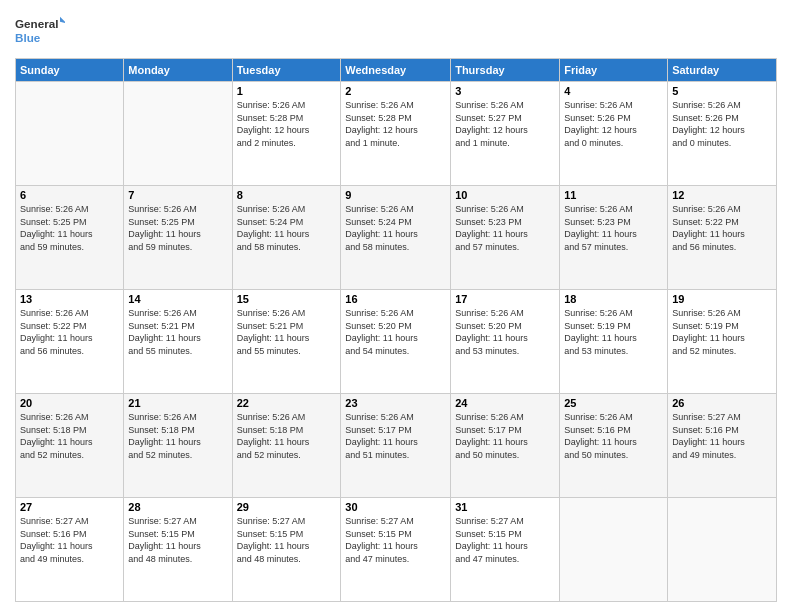 This screenshot has height=612, width=792. Describe the element at coordinates (614, 299) in the screenshot. I see `day-number: 18` at that location.